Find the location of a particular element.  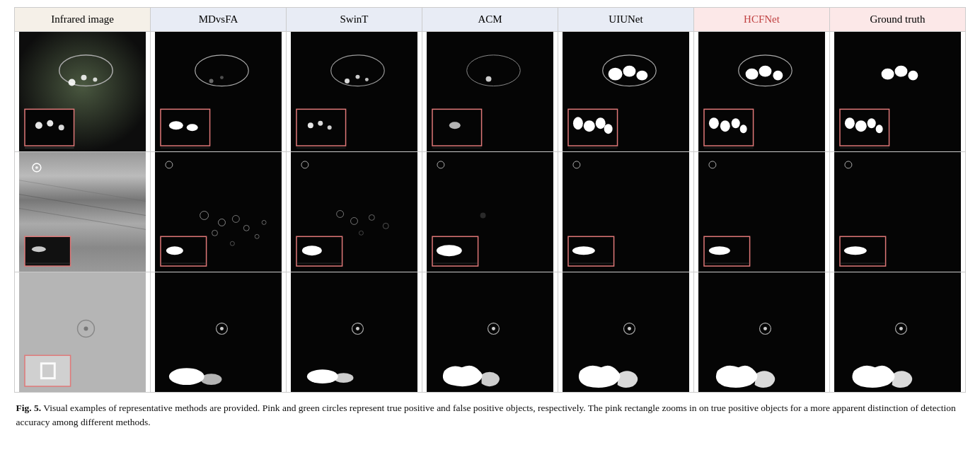

col-header-mdvsfa: MDvsFA is located at coordinates (219, 20).